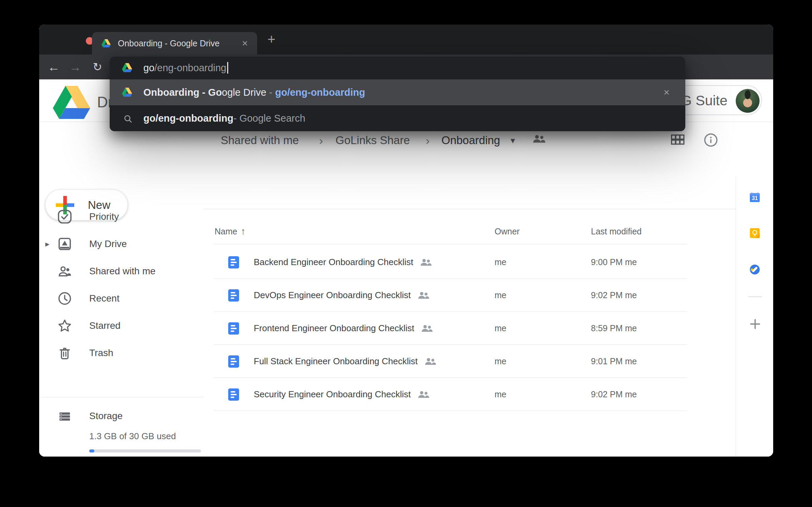 This screenshot has width=812, height=507. I want to click on drive-logo, so click(72, 102).